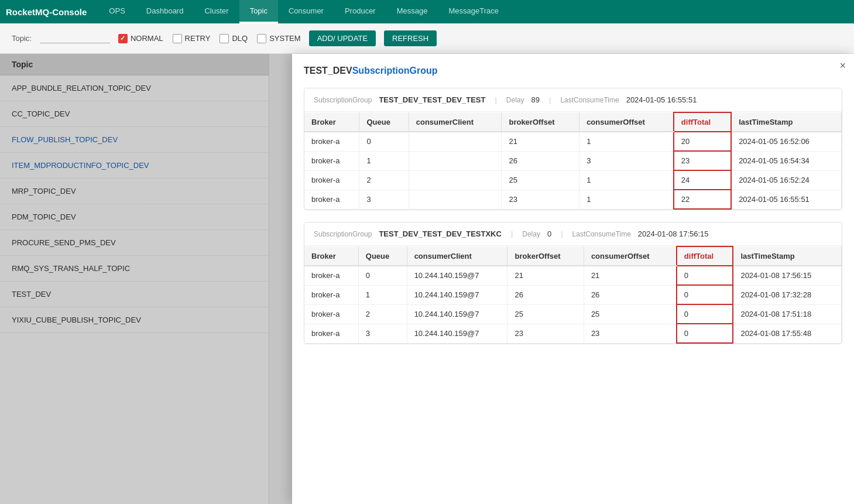 The width and height of the screenshot is (854, 504). I want to click on table-row: broker-a210.244.140.159@7252502024-01-08…, so click(573, 314).